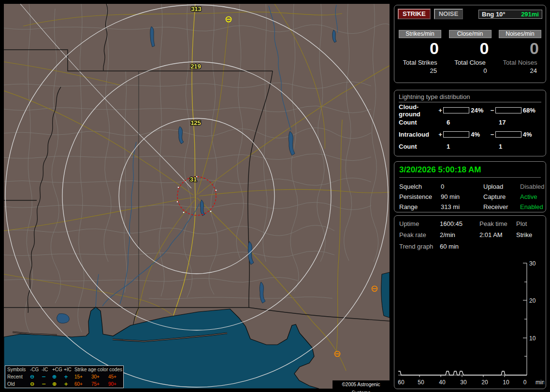  What do you see at coordinates (420, 48) in the screenshot?
I see `strikes-rate: 0` at bounding box center [420, 48].